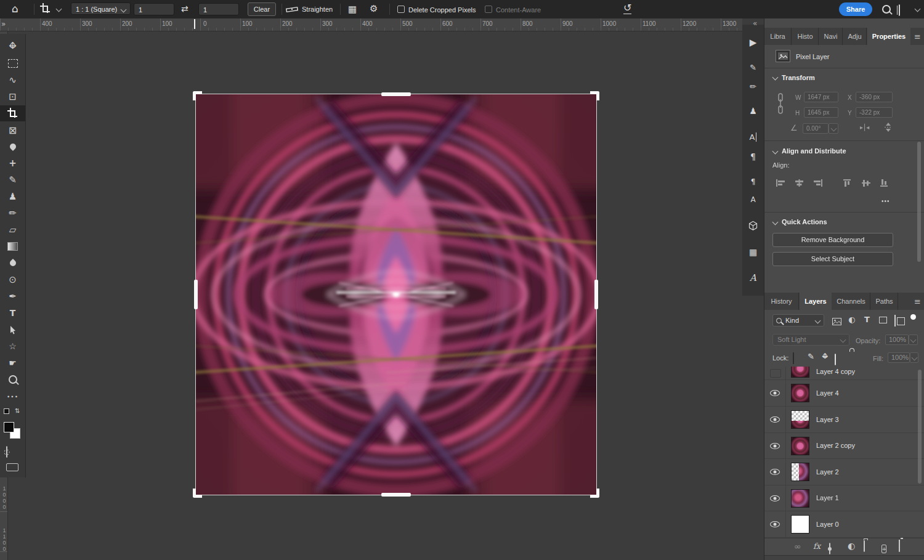 This screenshot has height=560, width=924. Describe the element at coordinates (12, 147) in the screenshot. I see `eyedropper-tool` at that location.